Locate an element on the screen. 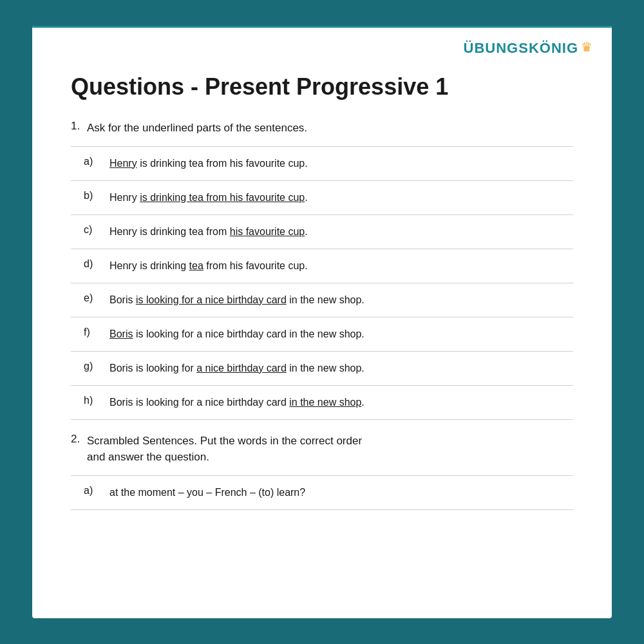 The image size is (644, 644). item-text: at the moment – you – French – (to) lear… is located at coordinates (341, 493).